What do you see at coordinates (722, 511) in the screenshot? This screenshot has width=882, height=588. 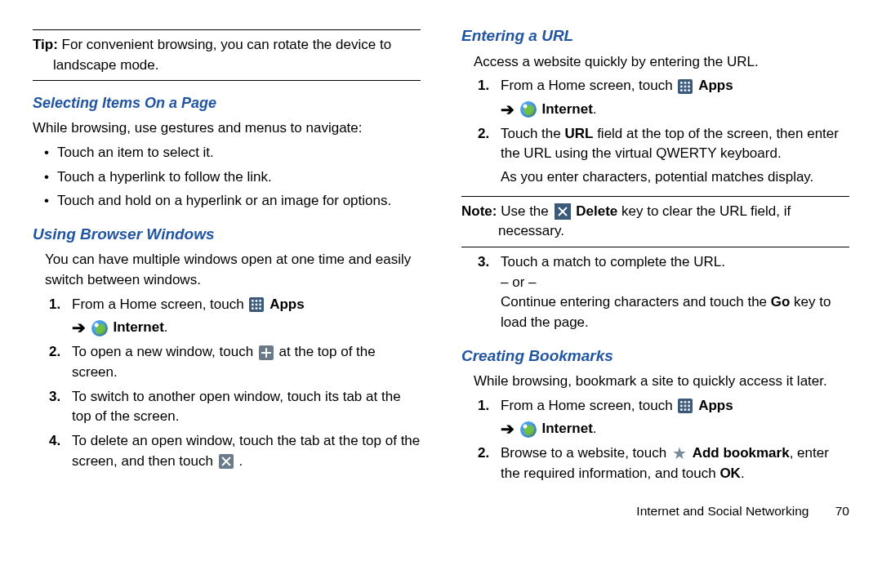 I see `footer-section: Internet and Social Networking` at bounding box center [722, 511].